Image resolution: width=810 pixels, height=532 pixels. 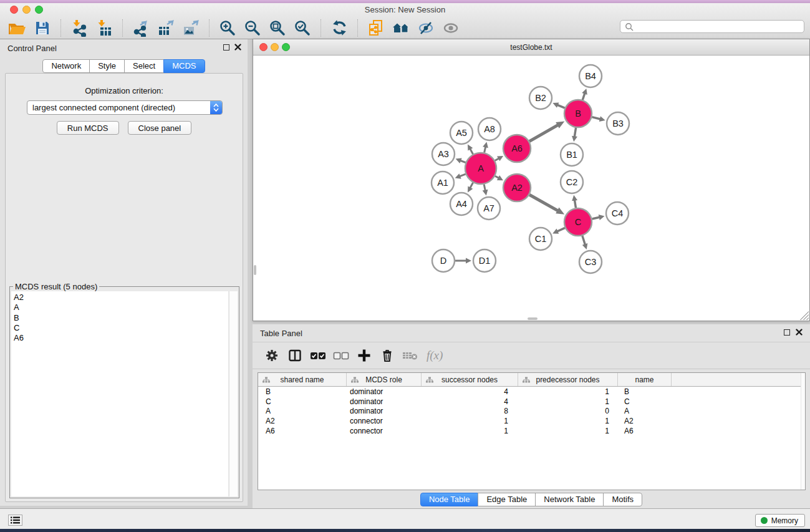 What do you see at coordinates (104, 28) in the screenshot?
I see `import-table-icon` at bounding box center [104, 28].